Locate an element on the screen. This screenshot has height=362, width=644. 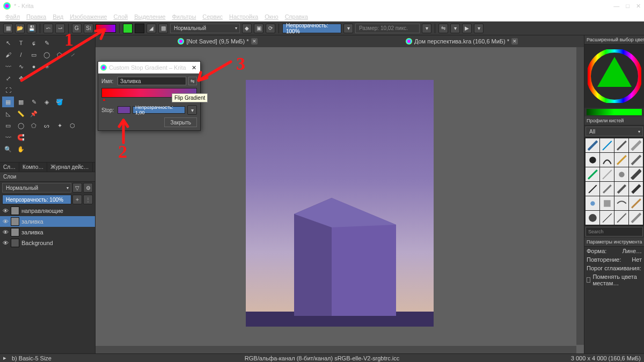
window-max-button: □ is located at coordinates (628, 6).